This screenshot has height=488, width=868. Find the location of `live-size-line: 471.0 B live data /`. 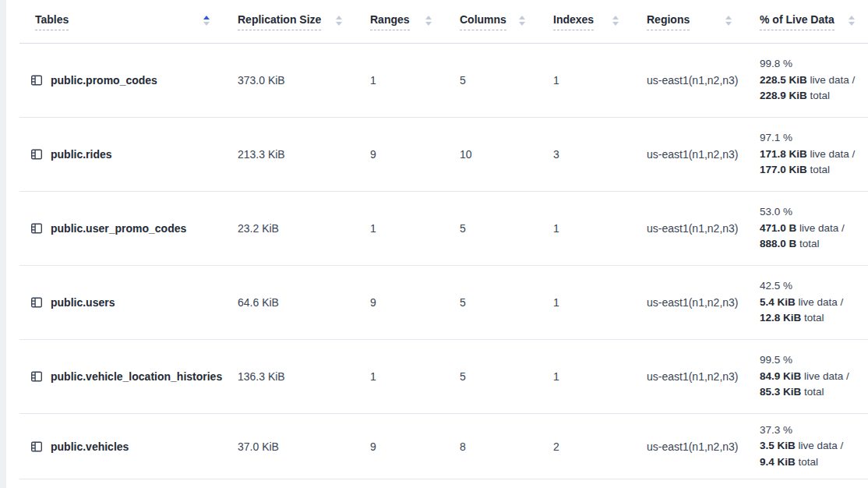

live-size-line: 471.0 B live data / is located at coordinates (813, 229).